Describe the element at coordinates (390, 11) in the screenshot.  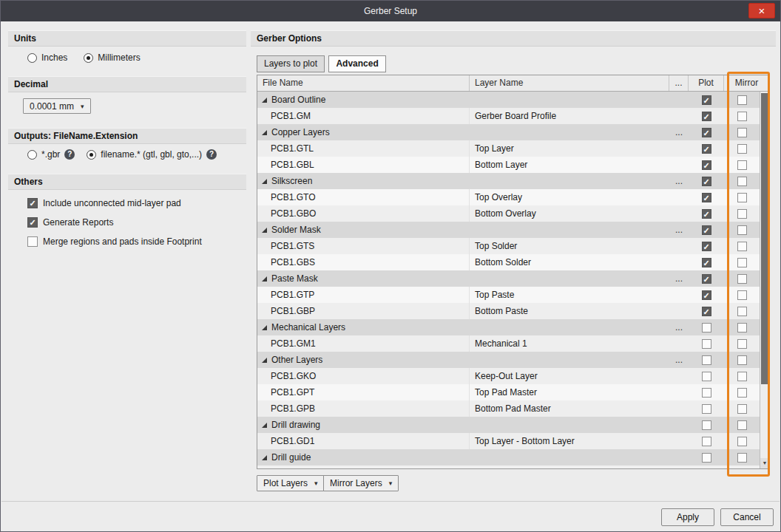
I see `titlebar: Gerber Setup ×` at that location.